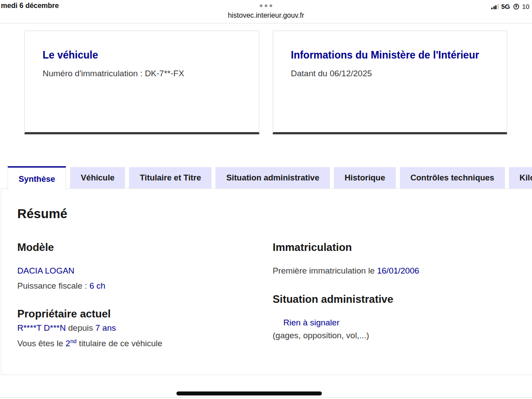  I want to click on vehicle-card-title: Le véhicule, so click(138, 55).